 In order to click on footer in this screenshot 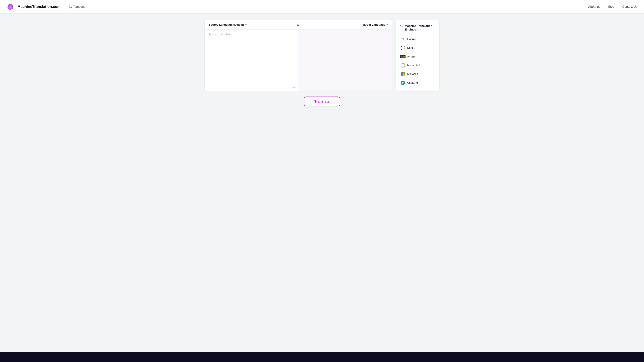, I will do `click(322, 357)`.